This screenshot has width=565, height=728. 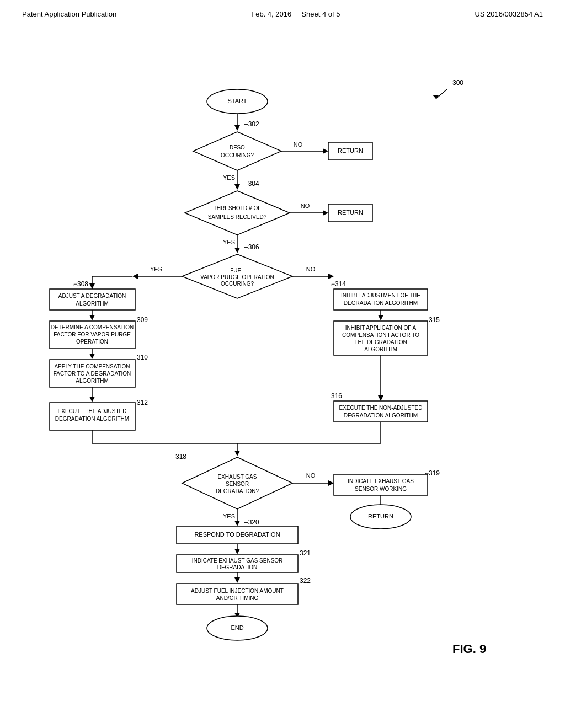 What do you see at coordinates (237, 283) in the screenshot?
I see `d306-line3: OCCURING?` at bounding box center [237, 283].